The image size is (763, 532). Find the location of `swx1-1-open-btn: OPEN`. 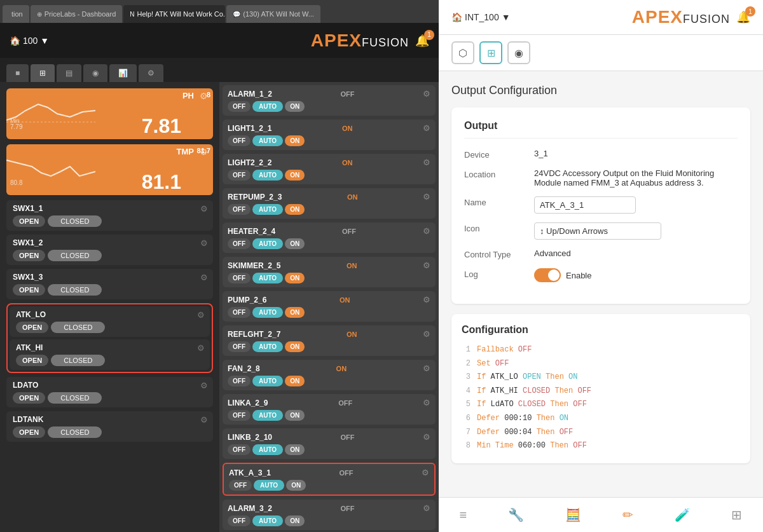

swx1-1-open-btn: OPEN is located at coordinates (29, 221).